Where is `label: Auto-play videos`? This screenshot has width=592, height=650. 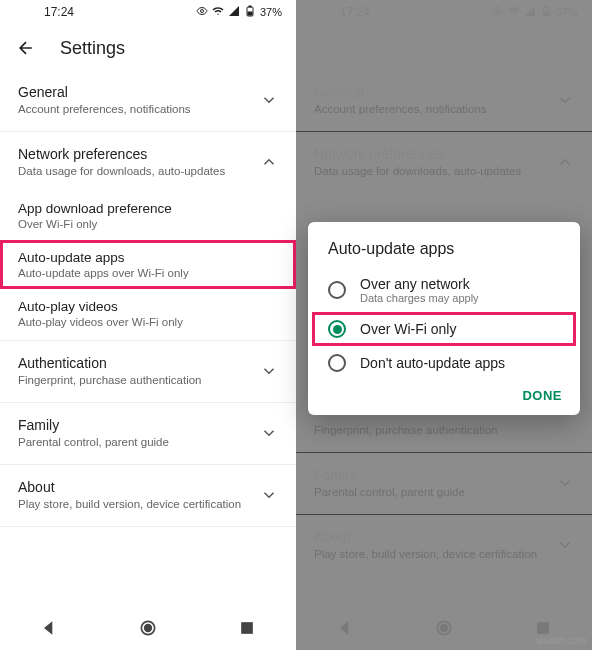 label: Auto-play videos is located at coordinates (148, 306).